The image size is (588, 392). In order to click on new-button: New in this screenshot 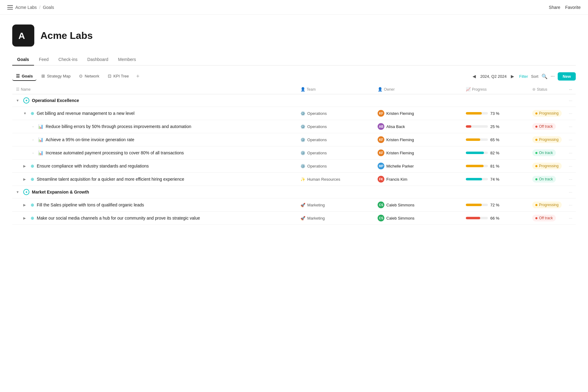, I will do `click(567, 77)`.